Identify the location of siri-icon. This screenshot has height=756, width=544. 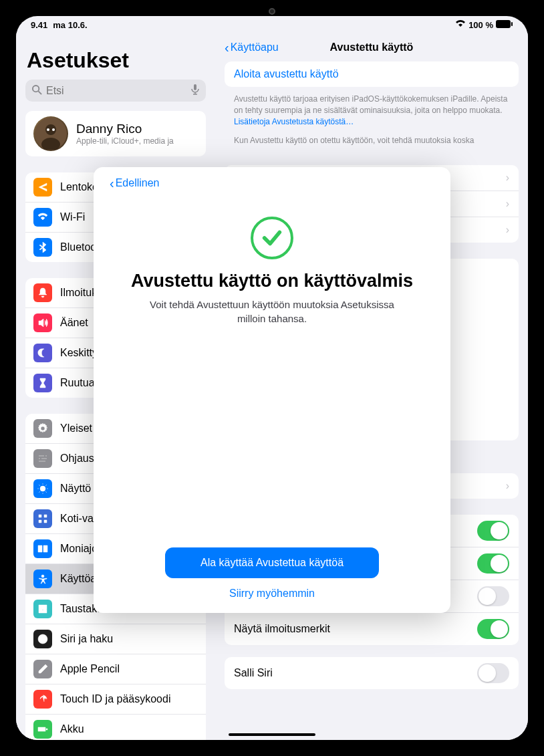
(43, 639).